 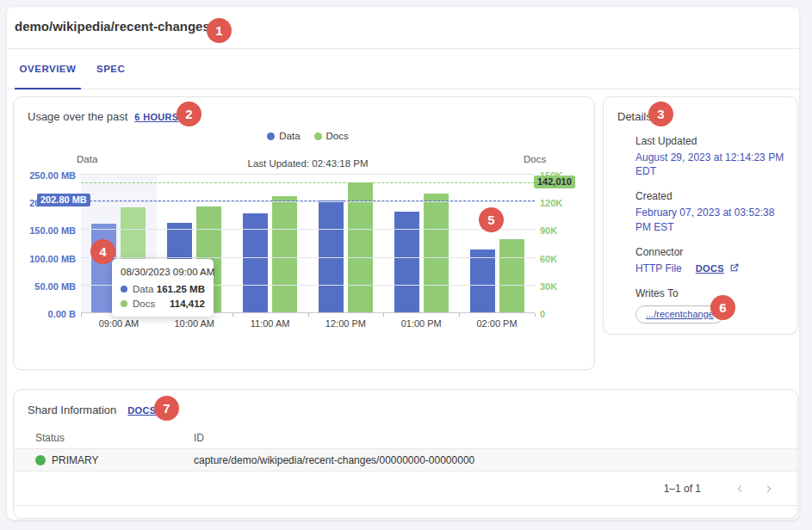 I want to click on annotation-marker-3: 3, so click(x=661, y=114).